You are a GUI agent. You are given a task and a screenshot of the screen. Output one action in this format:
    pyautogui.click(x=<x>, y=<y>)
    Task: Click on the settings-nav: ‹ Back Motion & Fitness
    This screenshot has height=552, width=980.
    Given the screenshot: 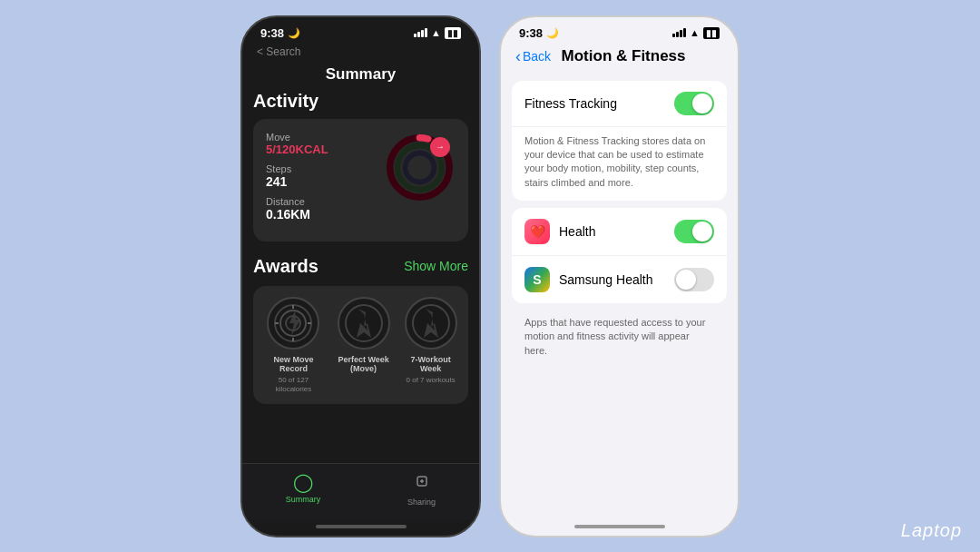 What is the action you would take?
    pyautogui.click(x=619, y=58)
    